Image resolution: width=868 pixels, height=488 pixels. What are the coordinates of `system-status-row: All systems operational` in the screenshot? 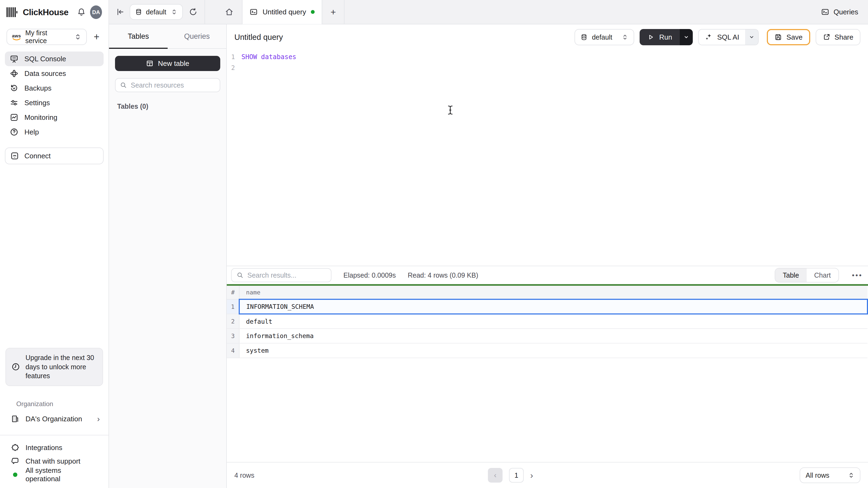 It's located at (54, 475).